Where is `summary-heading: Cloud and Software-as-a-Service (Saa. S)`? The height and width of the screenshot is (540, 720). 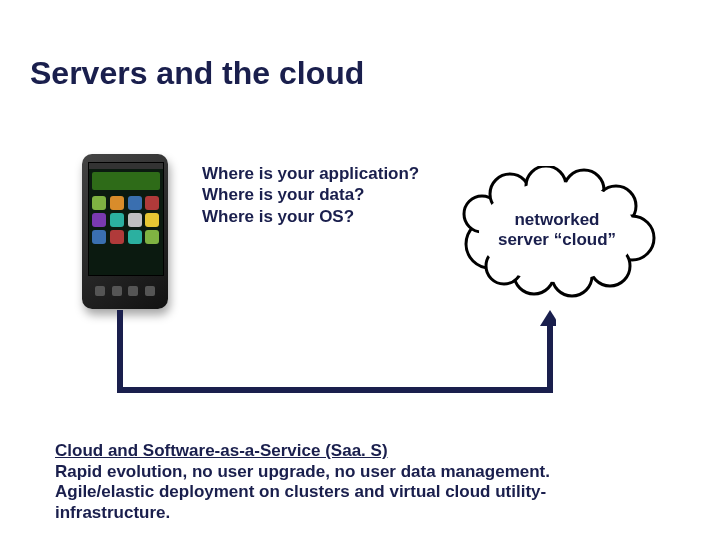
summary-heading: Cloud and Software-as-a-Service (Saa. S) is located at coordinates (365, 452).